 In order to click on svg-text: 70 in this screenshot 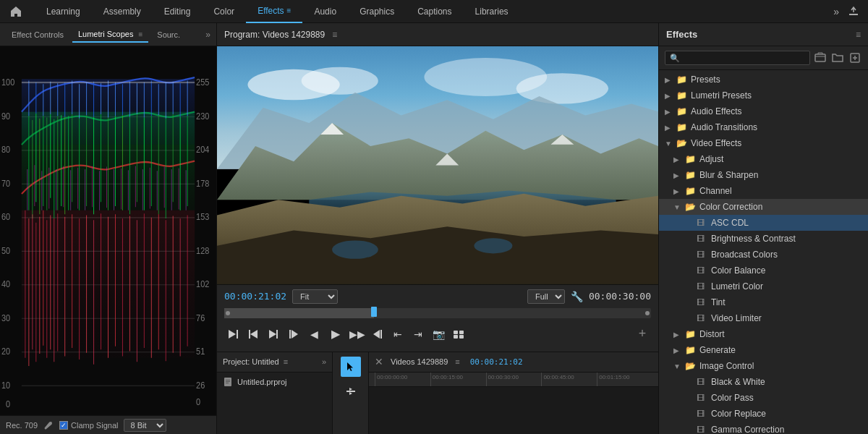, I will do `click(6, 183)`.